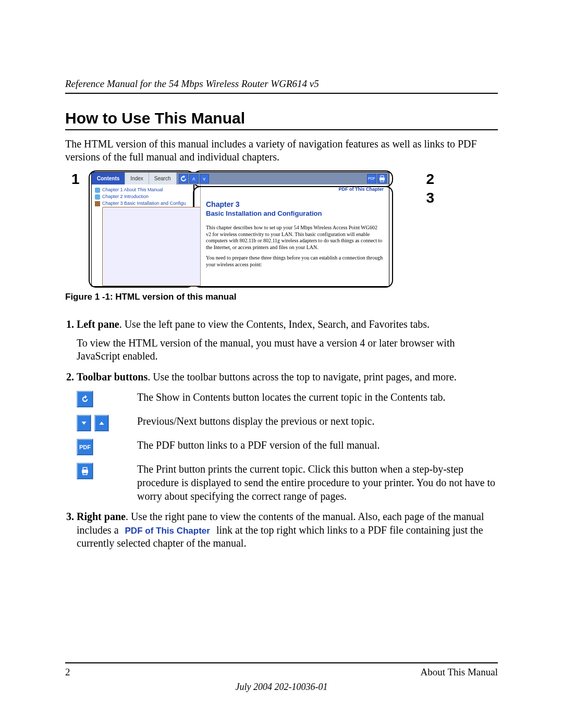 The height and width of the screenshot is (728, 563). What do you see at coordinates (108, 178) in the screenshot?
I see `tab-contents: Contents` at bounding box center [108, 178].